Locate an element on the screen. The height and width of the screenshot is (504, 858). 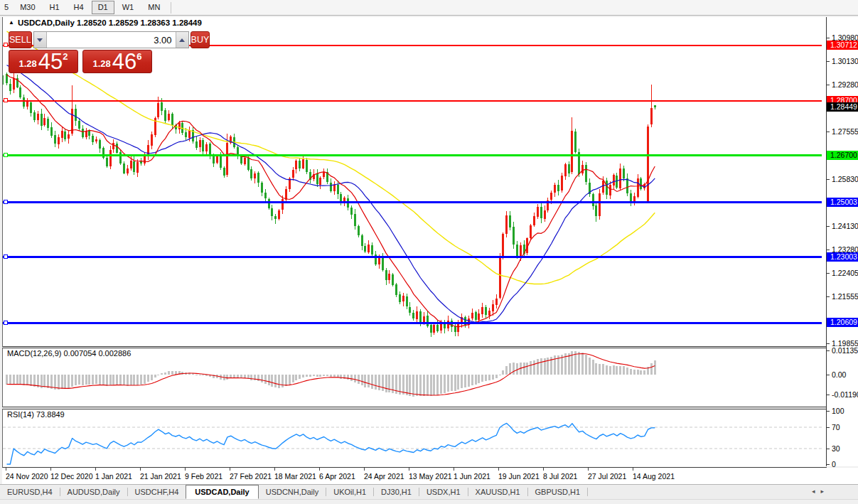
price-tick-label: 1.29280 is located at coordinates (844, 85).